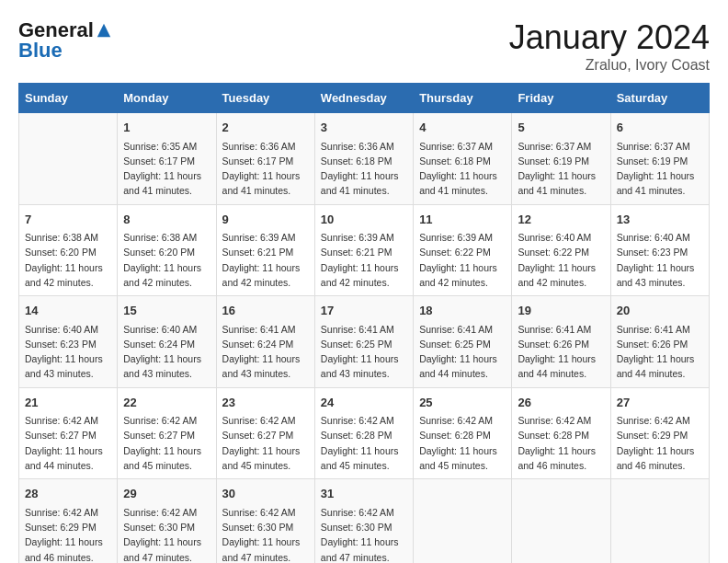 The height and width of the screenshot is (563, 728). Describe the element at coordinates (660, 128) in the screenshot. I see `day-number: 6` at that location.